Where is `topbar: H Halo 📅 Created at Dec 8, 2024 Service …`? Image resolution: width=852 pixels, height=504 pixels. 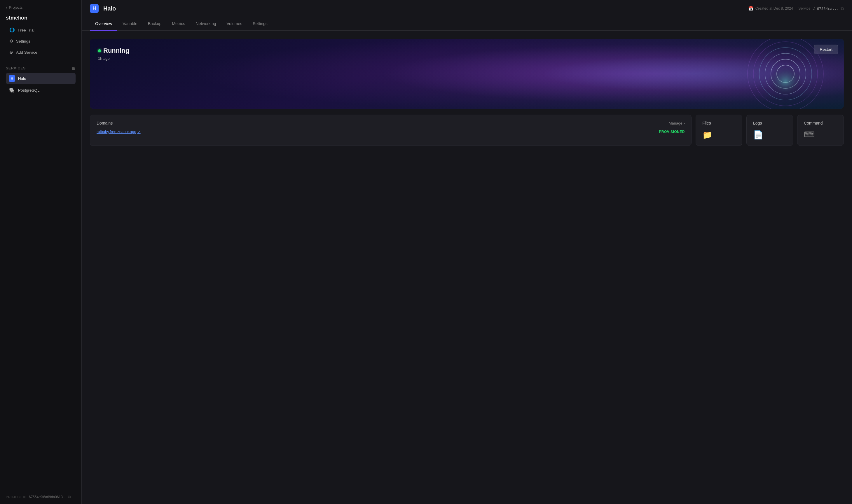
topbar: H Halo 📅 Created at Dec 8, 2024 Service … is located at coordinates (467, 9).